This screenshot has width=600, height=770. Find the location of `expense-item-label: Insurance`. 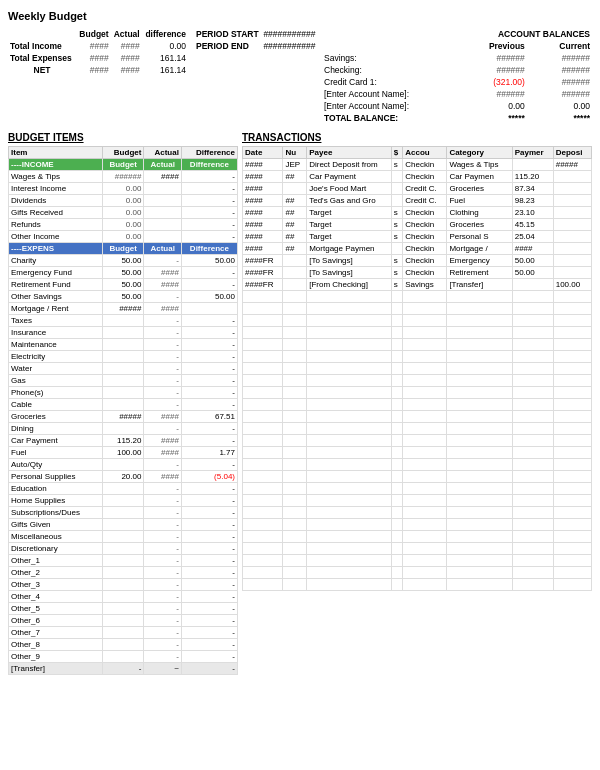

expense-item-label: Insurance is located at coordinates (56, 333).